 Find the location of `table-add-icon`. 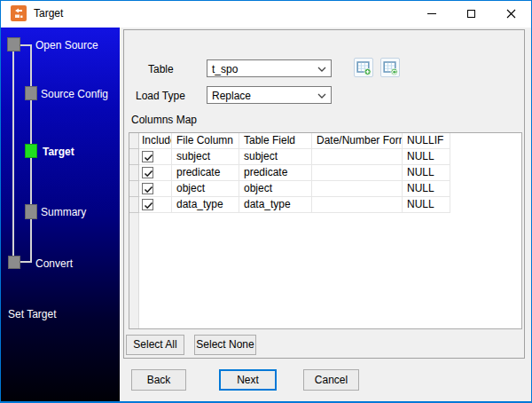

table-add-icon is located at coordinates (364, 67).